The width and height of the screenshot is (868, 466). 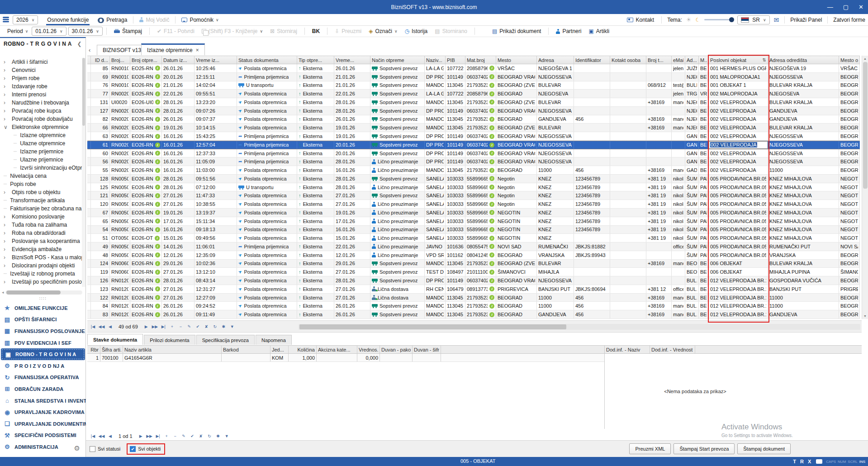 I want to click on table-row: 84RN0120EO26-RNi26.01.2609:24:52➤Poslata…, so click(x=474, y=306).